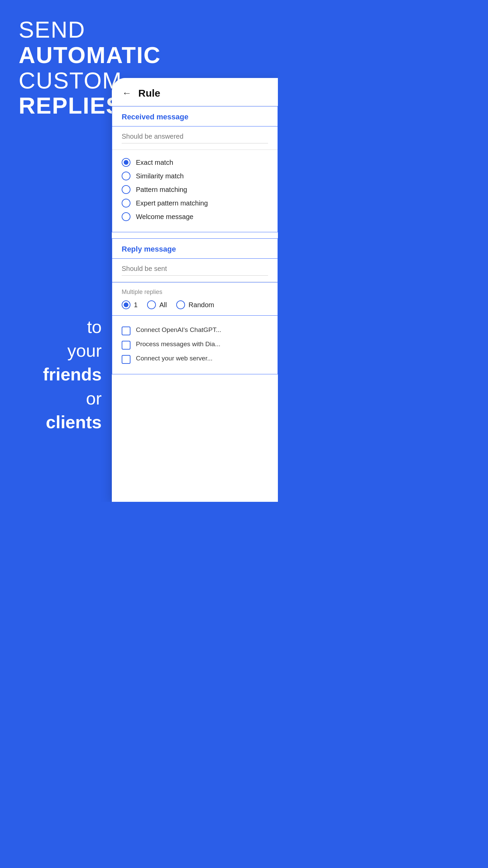 This screenshot has width=488, height=868. Describe the element at coordinates (129, 305) in the screenshot. I see `reply-option-1: 1` at that location.